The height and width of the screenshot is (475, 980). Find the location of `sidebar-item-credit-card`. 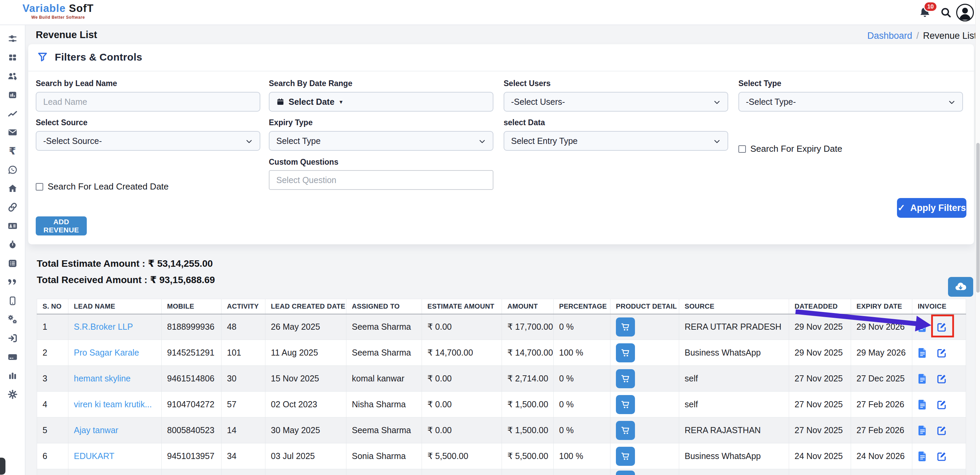

sidebar-item-credit-card is located at coordinates (13, 357).